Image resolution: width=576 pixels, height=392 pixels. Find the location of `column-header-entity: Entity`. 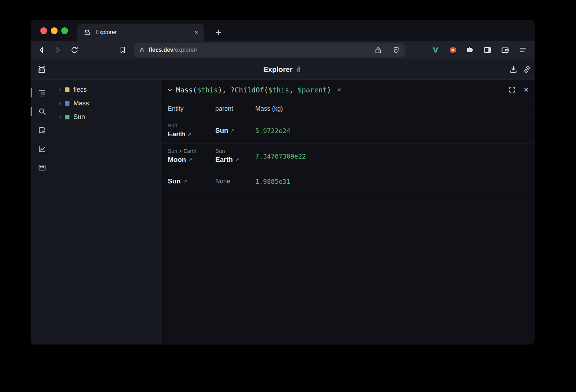

column-header-entity: Entity is located at coordinates (192, 109).